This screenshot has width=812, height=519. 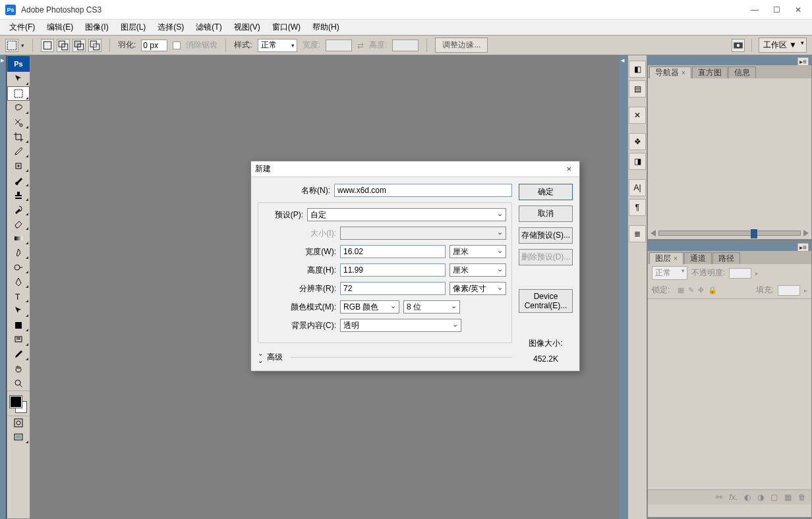 I want to click on maximize-button: ☐, so click(x=776, y=10).